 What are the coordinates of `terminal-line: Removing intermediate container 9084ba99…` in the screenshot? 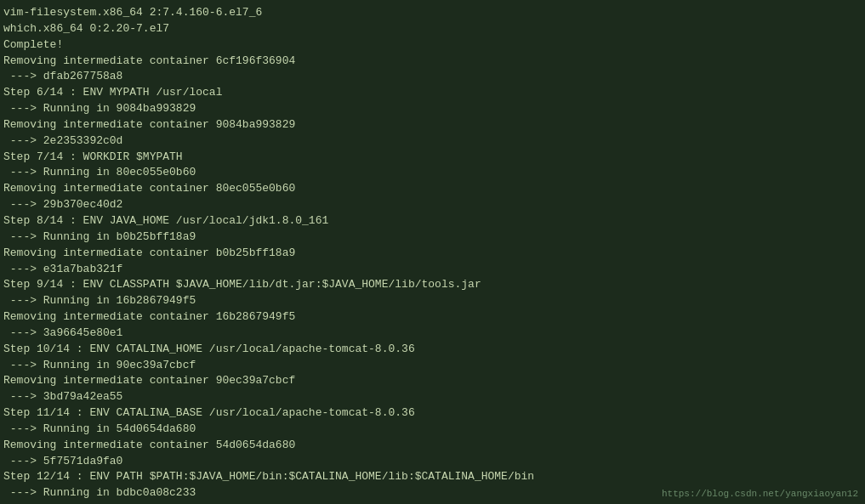 It's located at (432, 126).